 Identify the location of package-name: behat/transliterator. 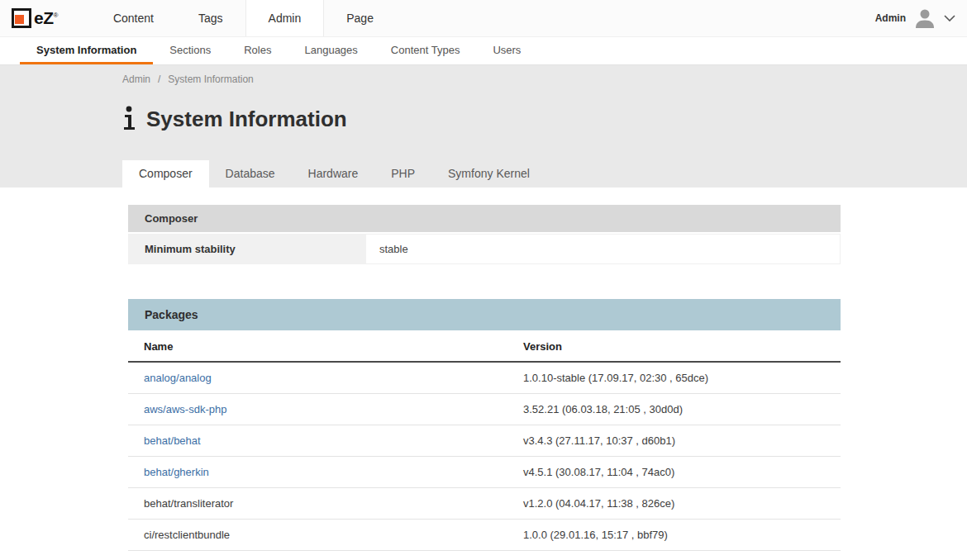
(317, 504).